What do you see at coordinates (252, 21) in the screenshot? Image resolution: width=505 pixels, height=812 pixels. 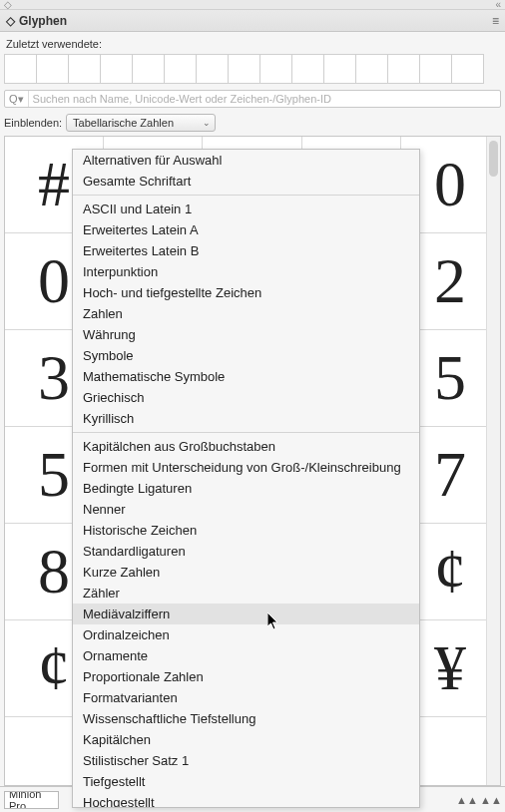 I see `tab-bar: ◇ Glyphen ≡` at bounding box center [252, 21].